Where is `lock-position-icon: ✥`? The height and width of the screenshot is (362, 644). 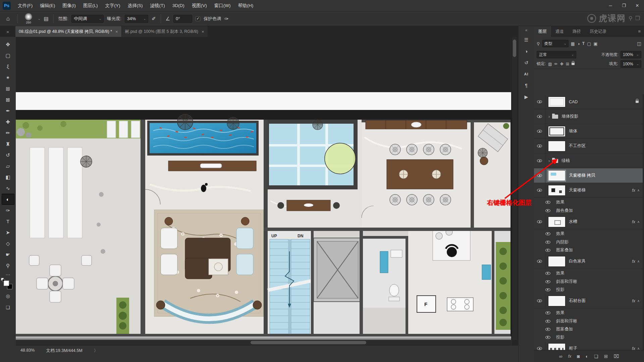 lock-position-icon: ✥ is located at coordinates (562, 64).